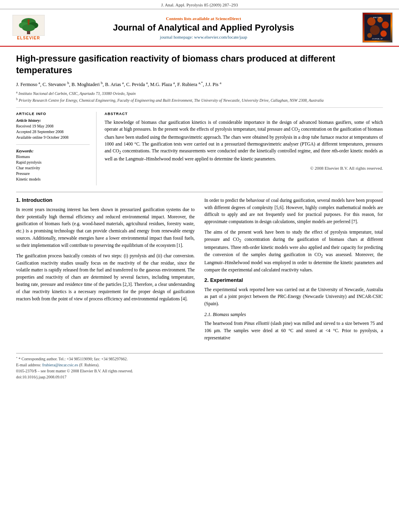  Describe the element at coordinates (29, 27) in the screenshot. I see `elsevier-logo-area: ELSEVIER` at that location.